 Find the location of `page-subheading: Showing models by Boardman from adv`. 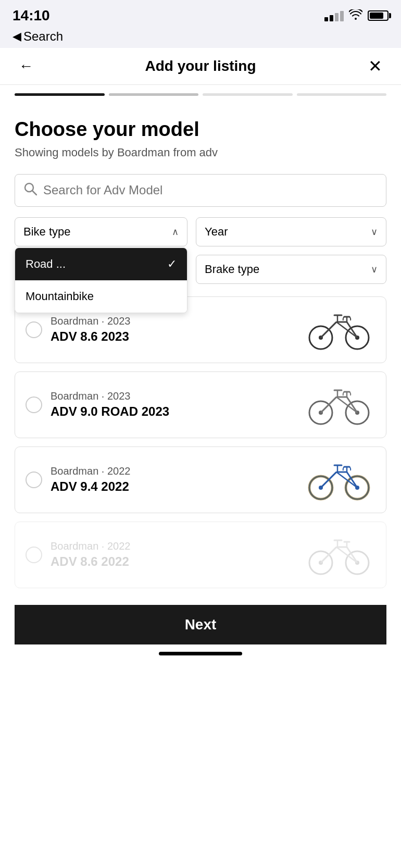

page-subheading: Showing models by Boardman from adv is located at coordinates (200, 153).